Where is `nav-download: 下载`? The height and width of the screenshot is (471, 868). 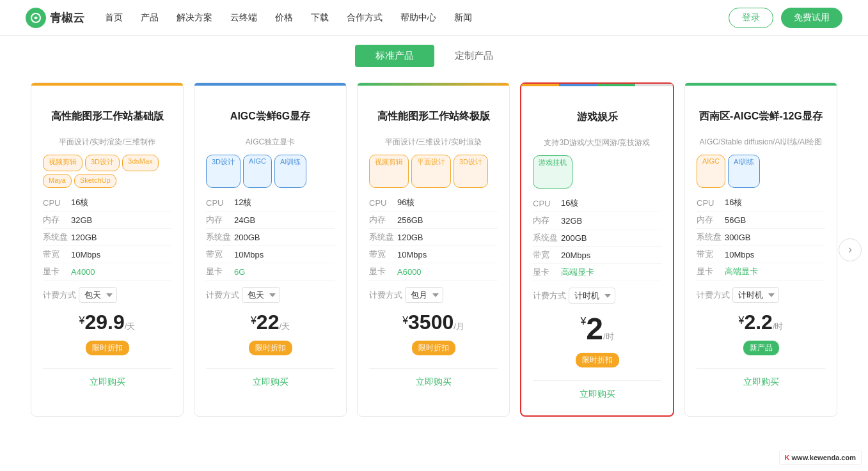
nav-download: 下载 is located at coordinates (320, 18).